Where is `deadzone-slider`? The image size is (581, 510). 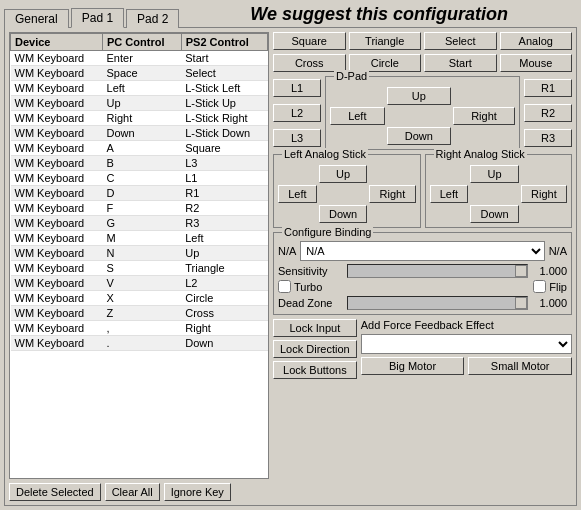 deadzone-slider is located at coordinates (438, 303).